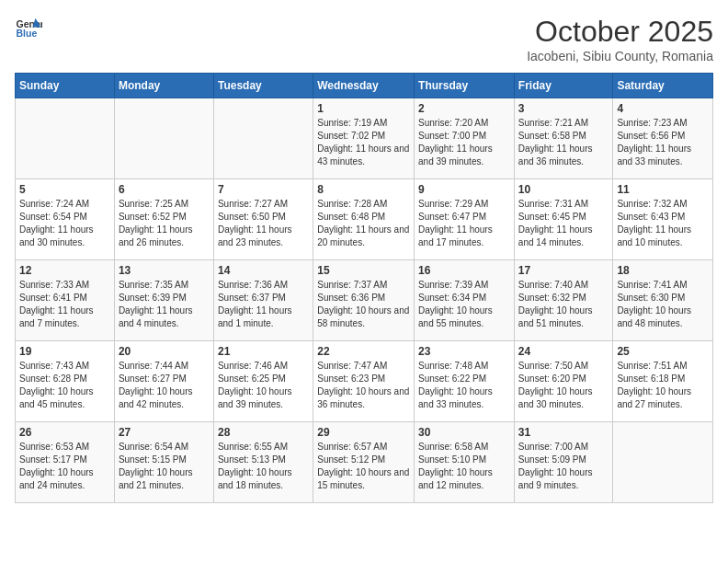 The height and width of the screenshot is (563, 728). Describe the element at coordinates (620, 31) in the screenshot. I see `month-title: October 2025` at that location.